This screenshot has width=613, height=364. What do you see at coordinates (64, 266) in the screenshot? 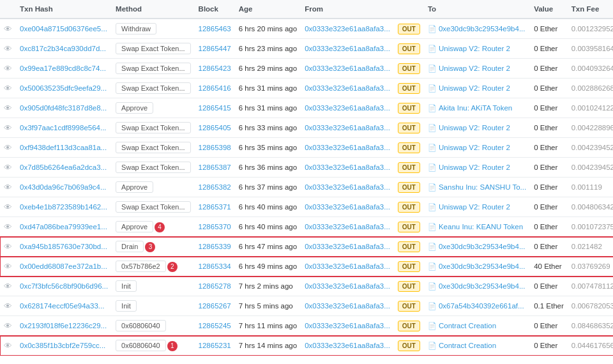
I see `txn-hash-link: 0x00edd68087ee372a1b...` at bounding box center [64, 266].